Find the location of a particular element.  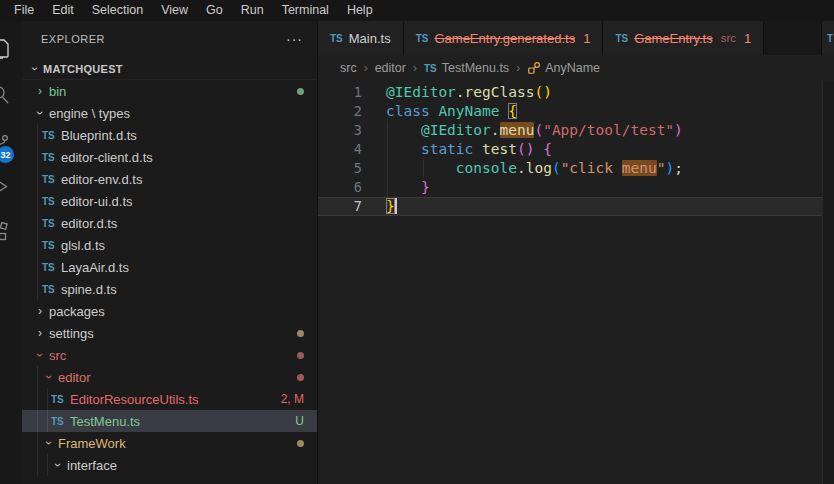

sidebar-item-extensions is located at coordinates (11, 236).